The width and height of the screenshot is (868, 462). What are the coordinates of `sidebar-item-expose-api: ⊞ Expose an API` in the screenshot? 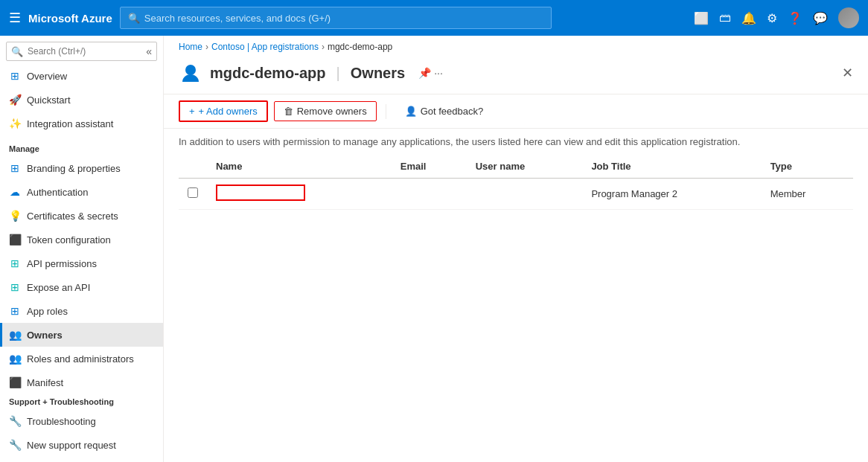 It's located at (82, 287).